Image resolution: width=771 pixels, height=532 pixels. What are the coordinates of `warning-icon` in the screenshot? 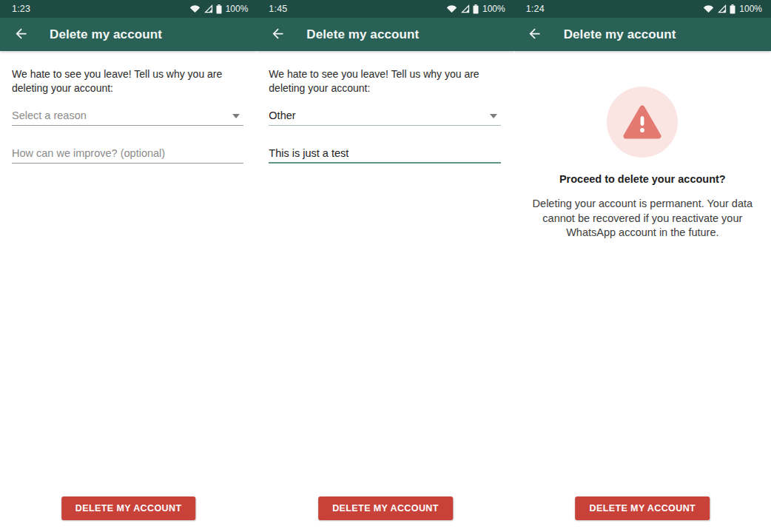 It's located at (642, 122).